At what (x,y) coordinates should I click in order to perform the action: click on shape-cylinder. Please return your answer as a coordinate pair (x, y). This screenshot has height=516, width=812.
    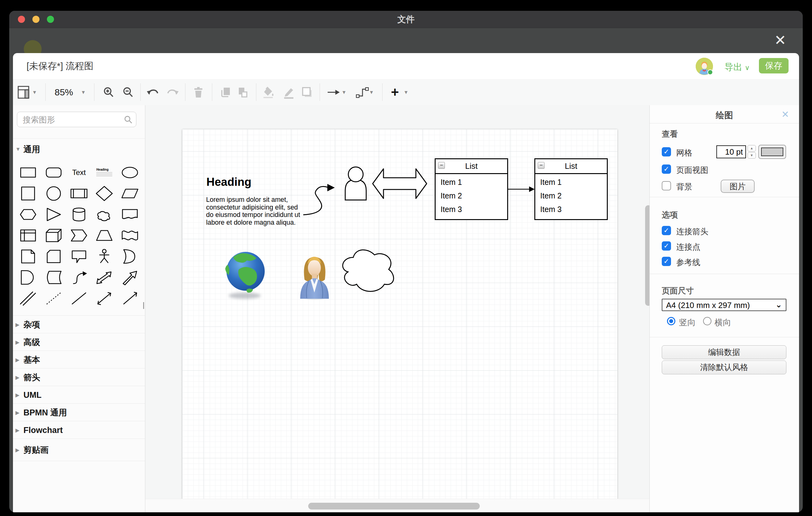
    Looking at the image, I should click on (79, 214).